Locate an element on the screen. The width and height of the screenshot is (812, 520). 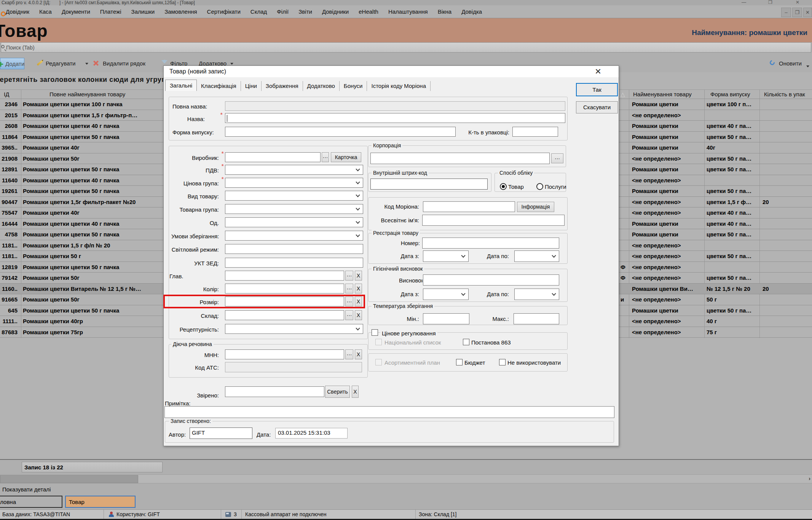
price-group-combo is located at coordinates (294, 183).